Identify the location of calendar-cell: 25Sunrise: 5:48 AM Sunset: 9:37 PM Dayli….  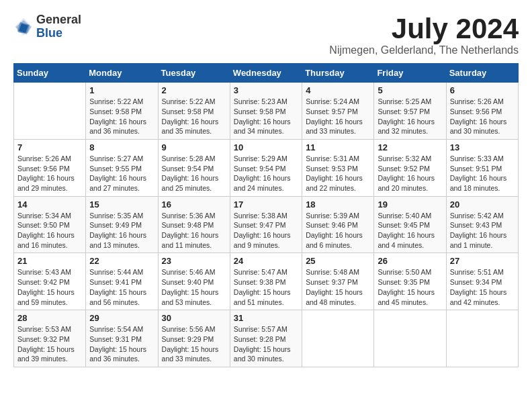
(339, 282).